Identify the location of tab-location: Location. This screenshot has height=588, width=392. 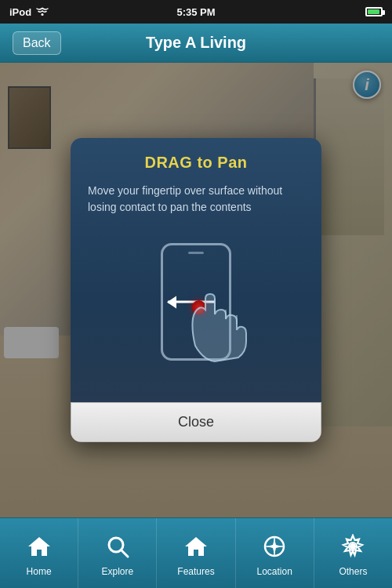
(275, 554).